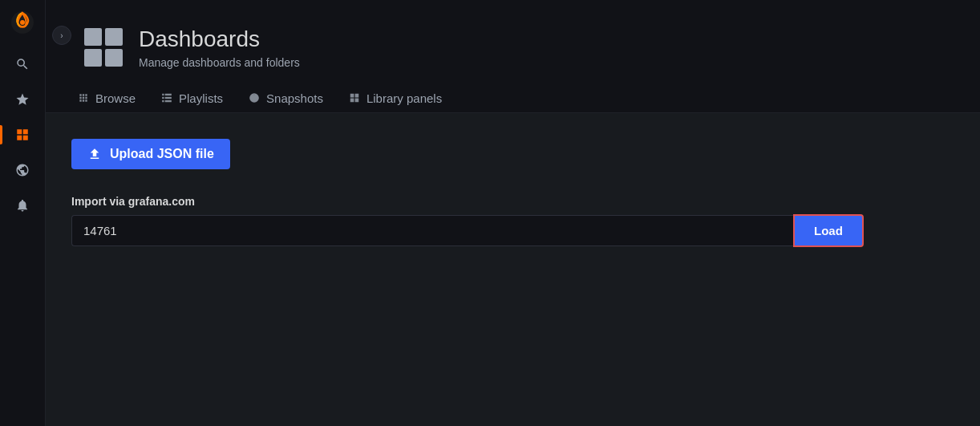 This screenshot has width=980, height=426. What do you see at coordinates (513, 91) in the screenshot?
I see `tabs-bar: Browse Playlists Snapshots Library panel…` at bounding box center [513, 91].